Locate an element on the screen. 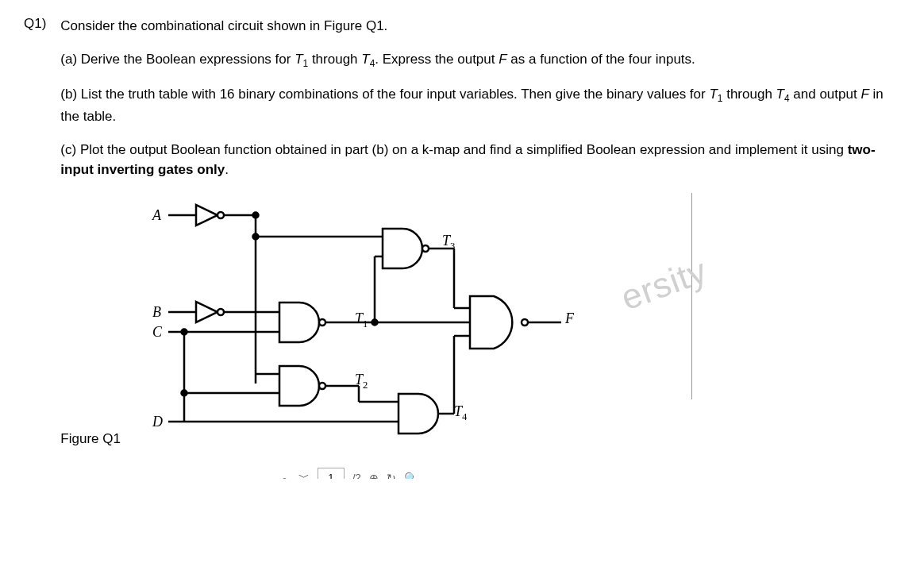 This screenshot has width=924, height=582. node-t4-label: T4 is located at coordinates (460, 413).